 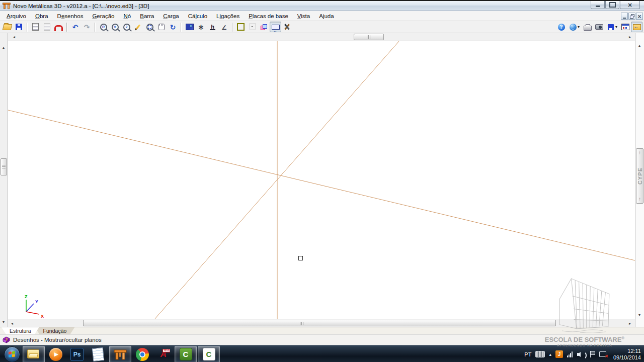 What do you see at coordinates (640, 176) in the screenshot?
I see `cype-scroll-thumb: CYPE` at bounding box center [640, 176].